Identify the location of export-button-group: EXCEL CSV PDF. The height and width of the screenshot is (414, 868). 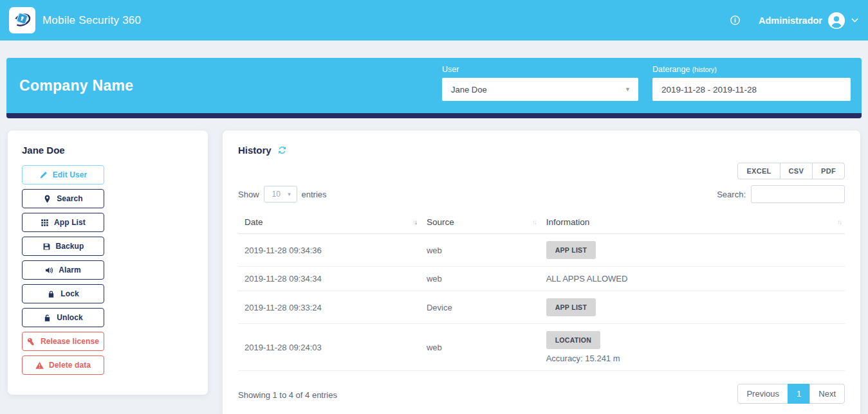
(791, 171).